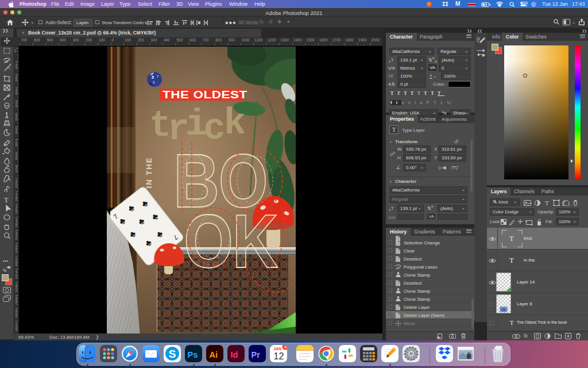  What do you see at coordinates (231, 241) in the screenshot?
I see `svg-text: OK` at bounding box center [231, 241].